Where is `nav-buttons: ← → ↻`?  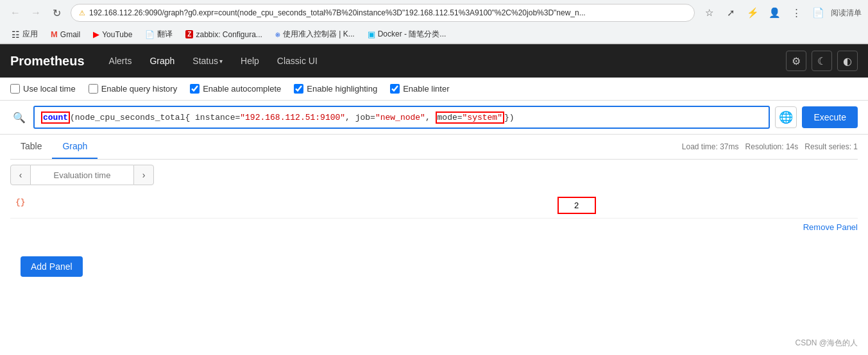 nav-buttons: ← → ↻ is located at coordinates (36, 13).